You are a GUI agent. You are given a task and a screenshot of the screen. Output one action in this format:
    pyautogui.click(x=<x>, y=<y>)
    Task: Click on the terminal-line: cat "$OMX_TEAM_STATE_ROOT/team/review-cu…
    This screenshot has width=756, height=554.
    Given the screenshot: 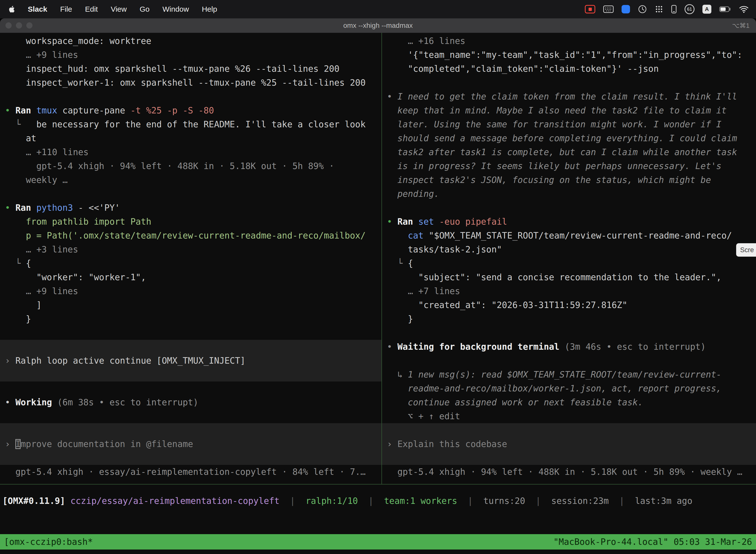 What is the action you would take?
    pyautogui.click(x=569, y=235)
    